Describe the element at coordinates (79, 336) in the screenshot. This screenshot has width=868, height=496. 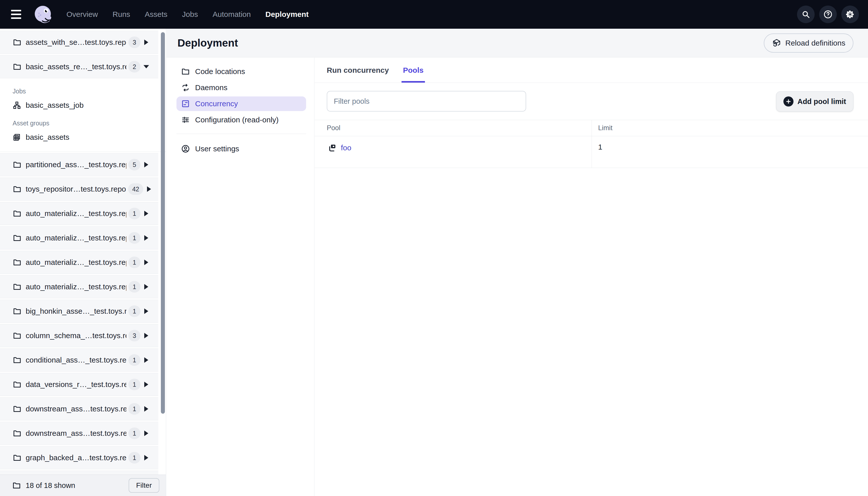
I see `repo-row: column_schema_…test.toys.rep 3` at that location.